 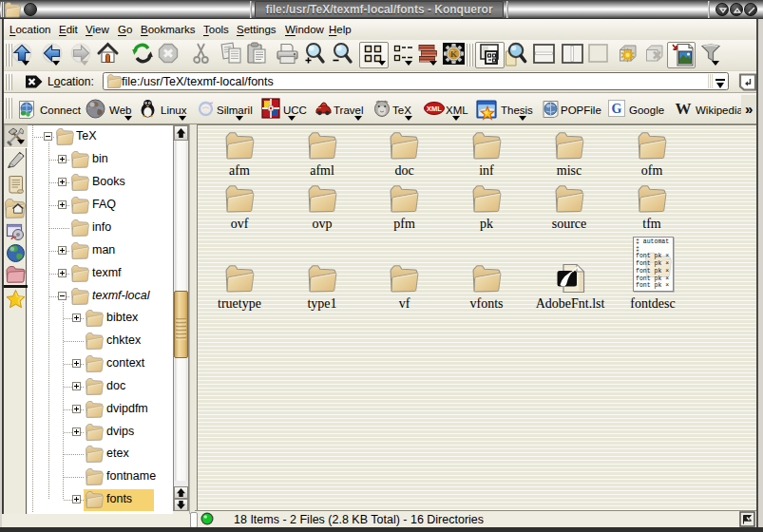 What do you see at coordinates (454, 54) in the screenshot?
I see `svg-text: K` at bounding box center [454, 54].